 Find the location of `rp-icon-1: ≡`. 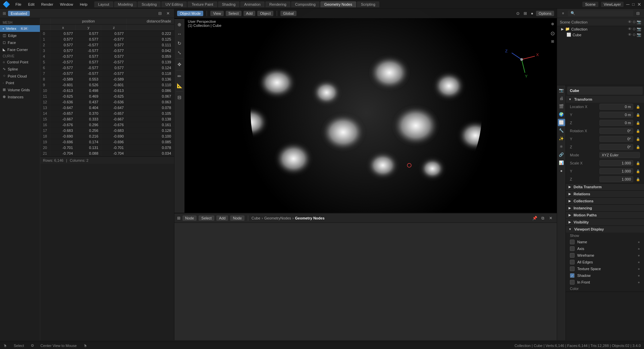

rp-icon-1: ≡ is located at coordinates (563, 13).